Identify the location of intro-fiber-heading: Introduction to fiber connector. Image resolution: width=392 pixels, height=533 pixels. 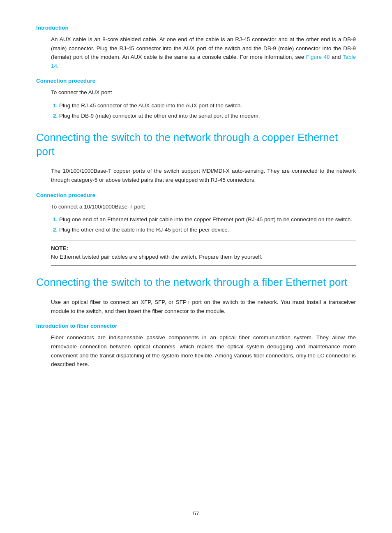
(196, 326).